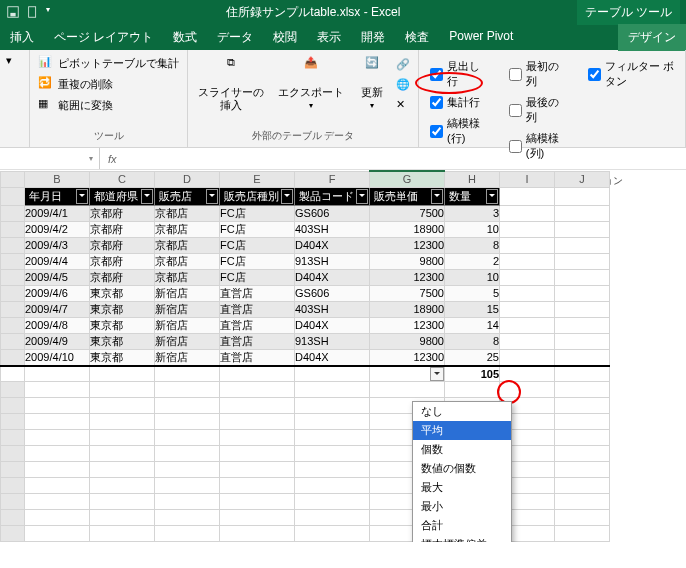 This screenshot has width=686, height=568. What do you see at coordinates (462, 538) in the screenshot?
I see `menu-item: 標本標準偏差` at bounding box center [462, 538].